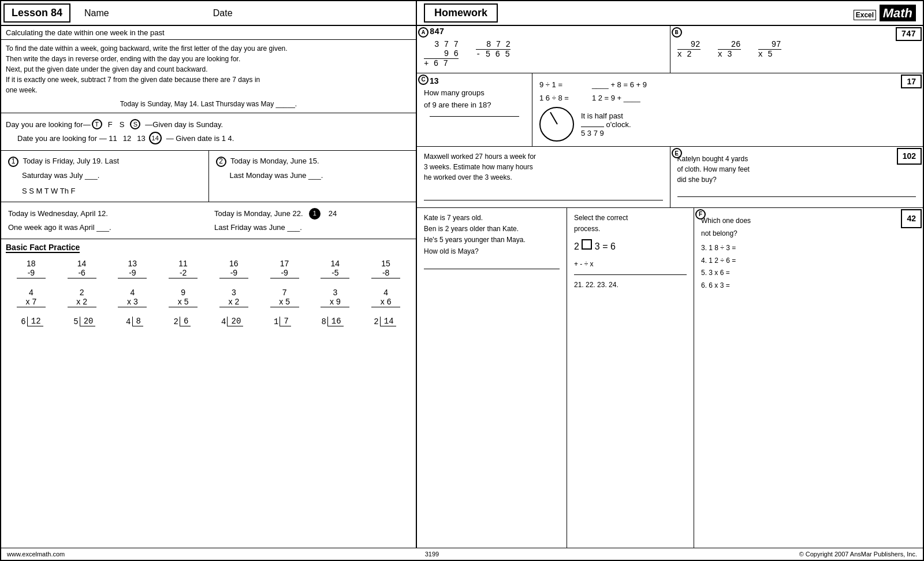  What do you see at coordinates (631, 275) in the screenshot?
I see `select-line` at bounding box center [631, 275].